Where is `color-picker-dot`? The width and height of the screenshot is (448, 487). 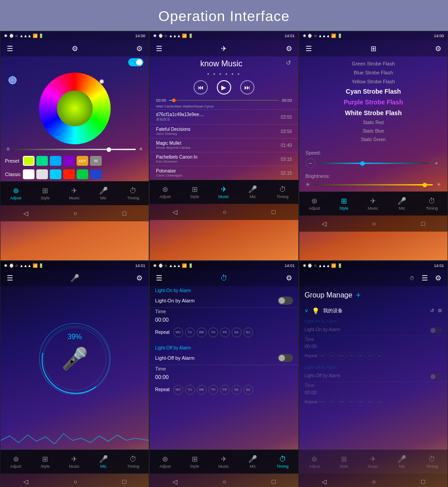
color-picker-dot is located at coordinates (13, 80).